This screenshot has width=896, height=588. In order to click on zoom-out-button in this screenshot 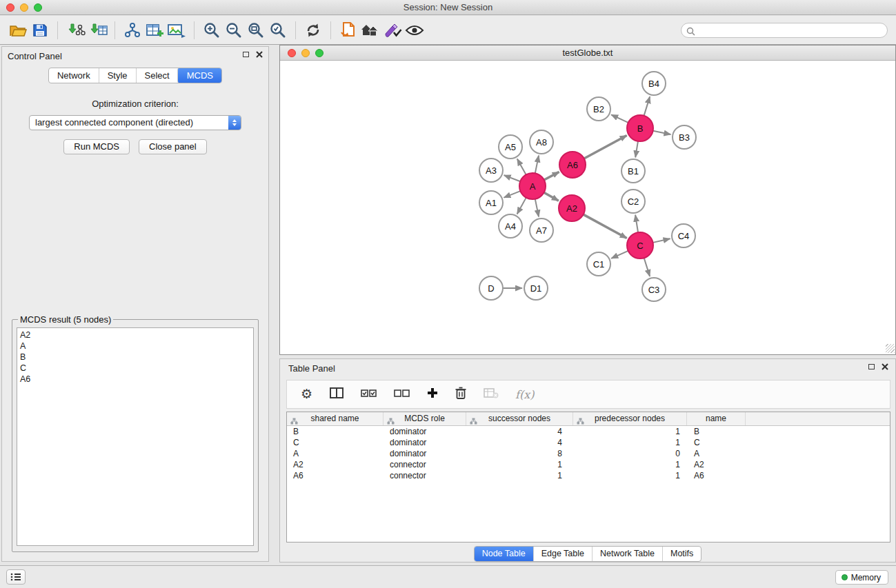, I will do `click(234, 30)`.